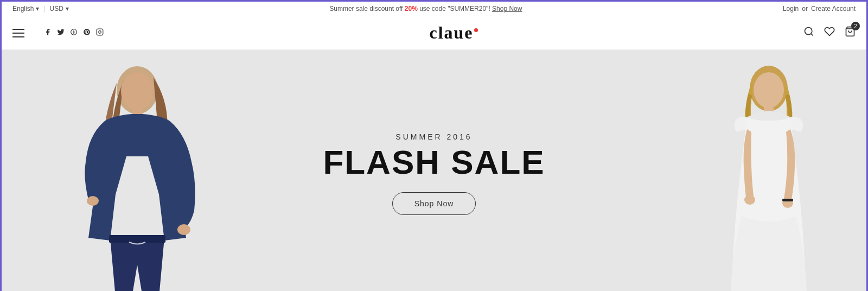  Describe the element at coordinates (829, 33) in the screenshot. I see `nav-right: 2` at that location.